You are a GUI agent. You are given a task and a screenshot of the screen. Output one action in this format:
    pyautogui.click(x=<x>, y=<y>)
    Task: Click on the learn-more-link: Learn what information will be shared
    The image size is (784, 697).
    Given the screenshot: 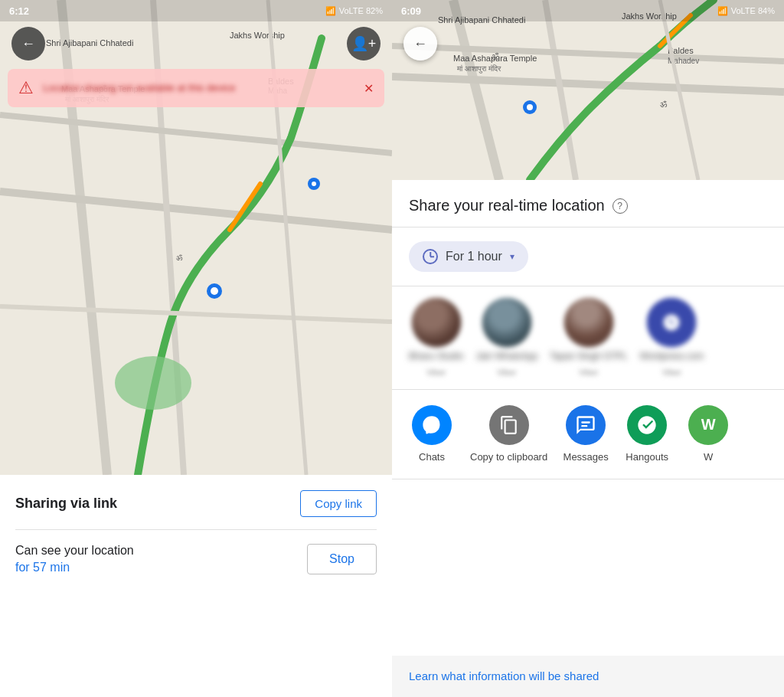 What is the action you would take?
    pyautogui.click(x=504, y=676)
    